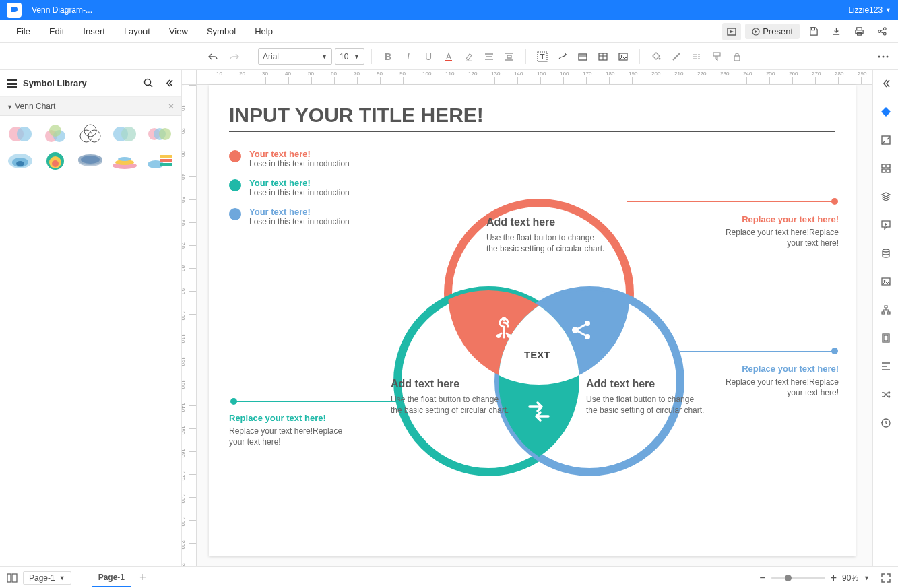 The image size is (898, 588). What do you see at coordinates (547, 235) in the screenshot?
I see `circle-top-text: Add text here Use the float button to ch…` at bounding box center [547, 235].